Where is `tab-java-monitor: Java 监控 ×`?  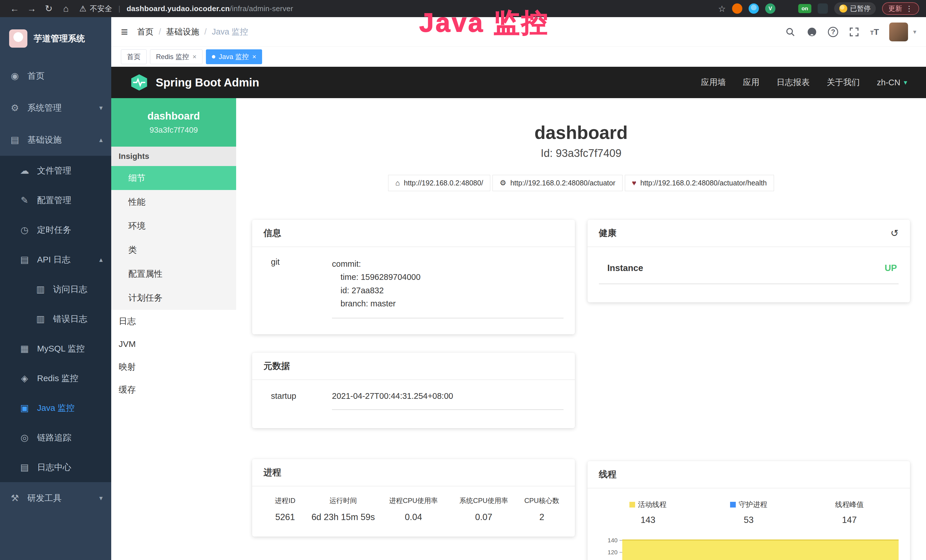 tab-java-monitor: Java 监控 × is located at coordinates (234, 57).